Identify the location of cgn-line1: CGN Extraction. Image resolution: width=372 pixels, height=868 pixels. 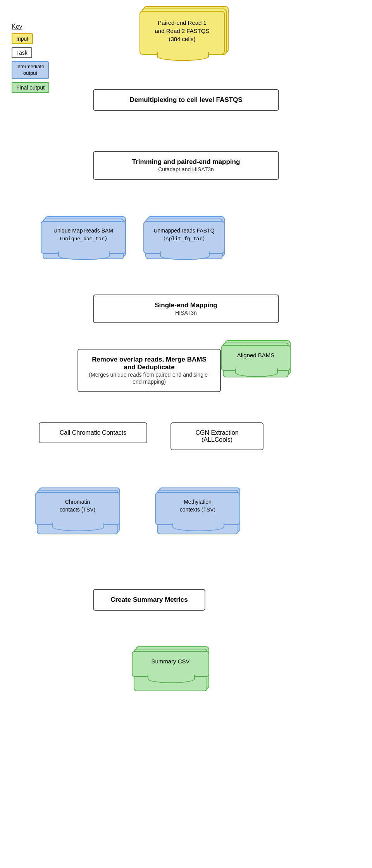
(217, 432).